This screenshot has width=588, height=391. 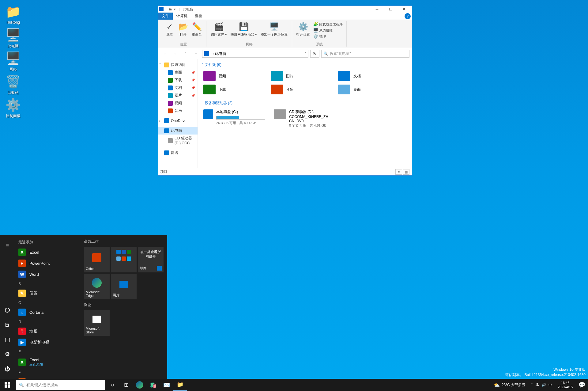 What do you see at coordinates (244, 29) in the screenshot?
I see `ribbon-映射网络驱动器: 💾映射网络驱动器 ▾` at bounding box center [244, 29].